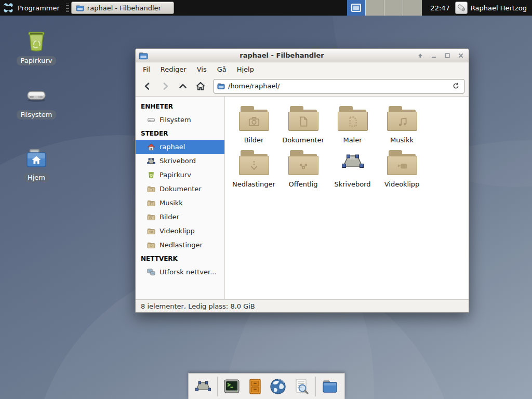  What do you see at coordinates (461, 56) in the screenshot?
I see `close-icon` at bounding box center [461, 56].